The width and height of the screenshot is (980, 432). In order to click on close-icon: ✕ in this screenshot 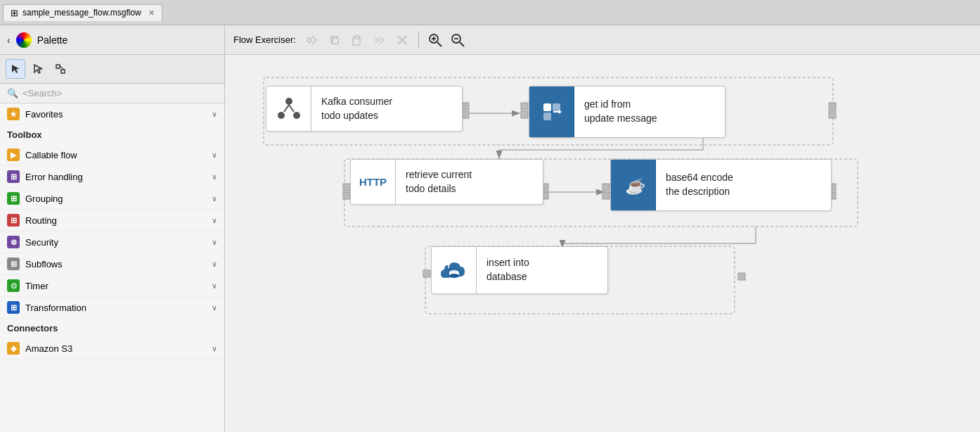, I will do `click(152, 13)`.